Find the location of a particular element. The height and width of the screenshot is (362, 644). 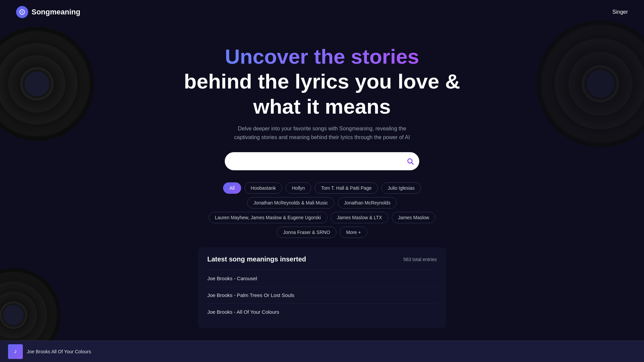

table-title: Latest song meanings inserted is located at coordinates (257, 259).